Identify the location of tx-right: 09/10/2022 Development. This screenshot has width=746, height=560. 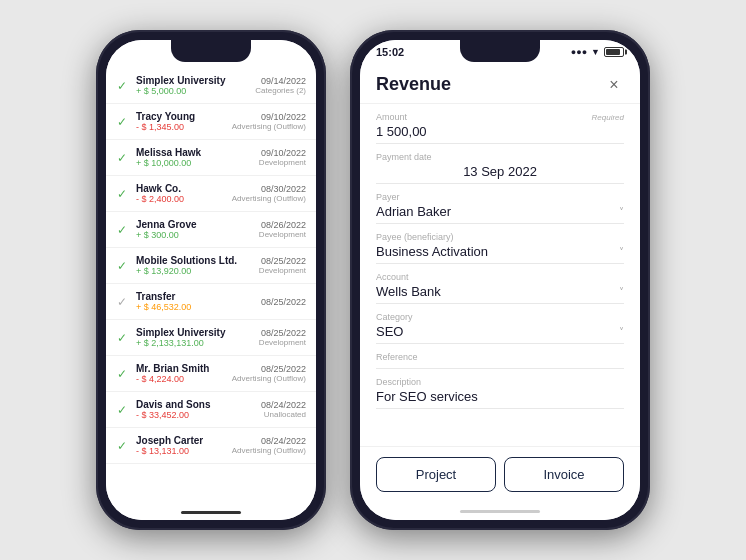
(282, 158).